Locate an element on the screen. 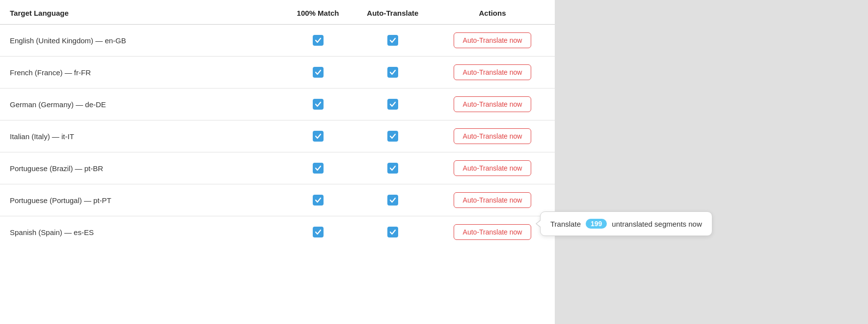  cell-auto-de-de is located at coordinates (393, 104).